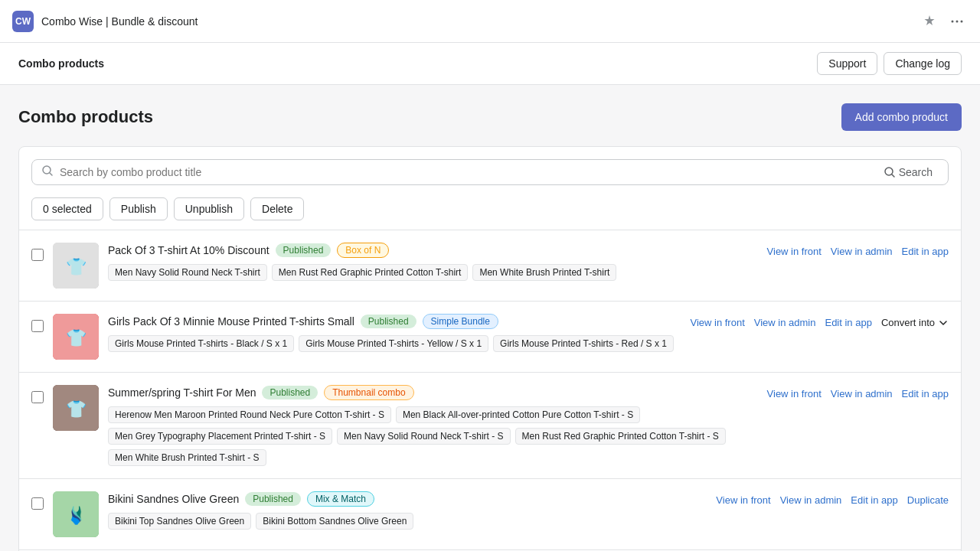 The width and height of the screenshot is (980, 551). Describe the element at coordinates (544, 272) in the screenshot. I see `variant-tag: Men White Brush Printed T-shirt` at that location.